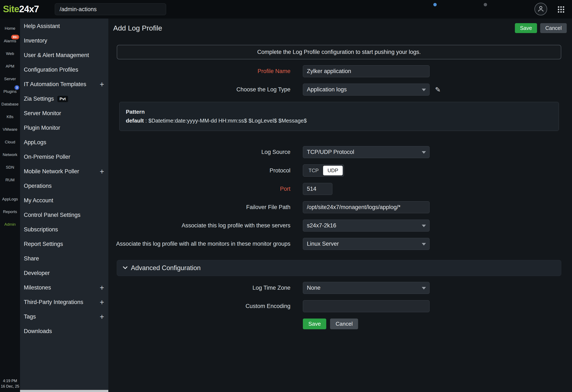 Image resolution: width=572 pixels, height=392 pixels. What do you see at coordinates (541, 9) in the screenshot?
I see `user-avatar` at bounding box center [541, 9].